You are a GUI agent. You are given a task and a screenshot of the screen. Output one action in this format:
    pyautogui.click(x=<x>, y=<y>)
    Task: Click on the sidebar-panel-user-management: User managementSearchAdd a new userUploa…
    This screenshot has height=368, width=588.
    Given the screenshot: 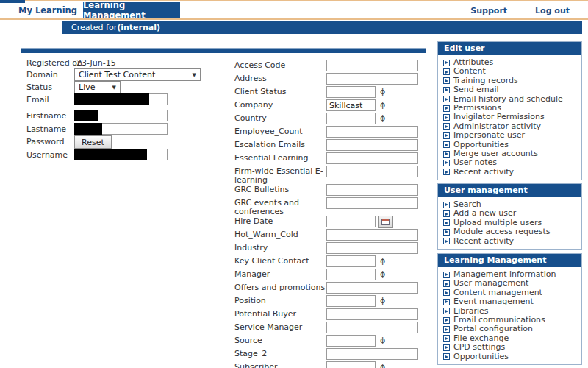 What is the action you would take?
    pyautogui.click(x=510, y=216)
    